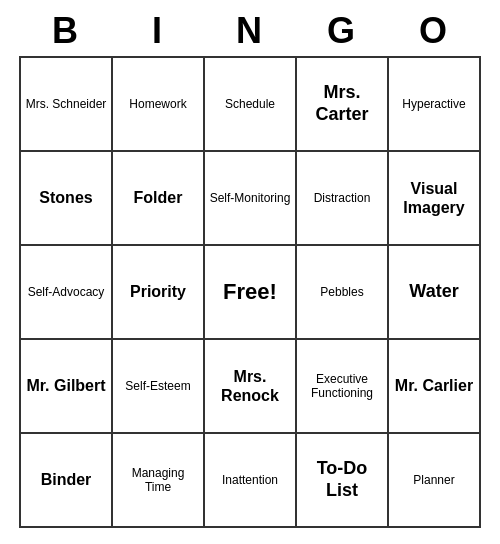 This screenshot has width=500, height=544. Describe the element at coordinates (159, 293) in the screenshot. I see `bingo-cell: Priority` at that location.